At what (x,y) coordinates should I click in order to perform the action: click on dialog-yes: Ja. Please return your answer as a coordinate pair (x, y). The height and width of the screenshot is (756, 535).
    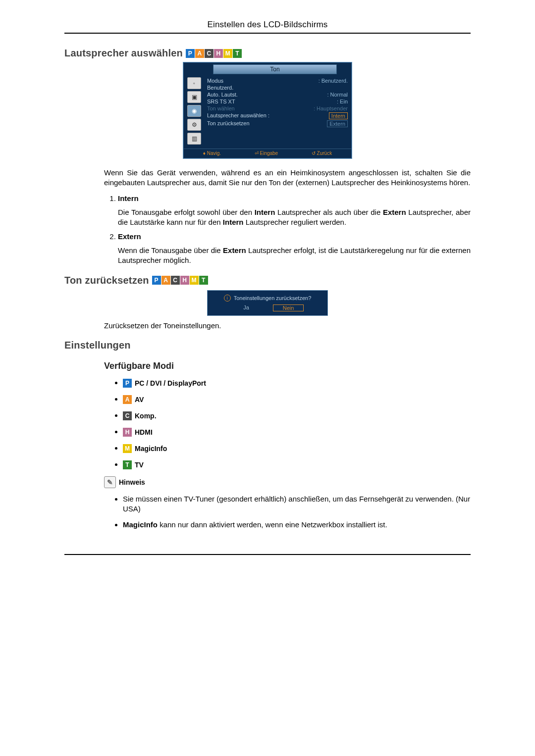
    Looking at the image, I should click on (246, 308).